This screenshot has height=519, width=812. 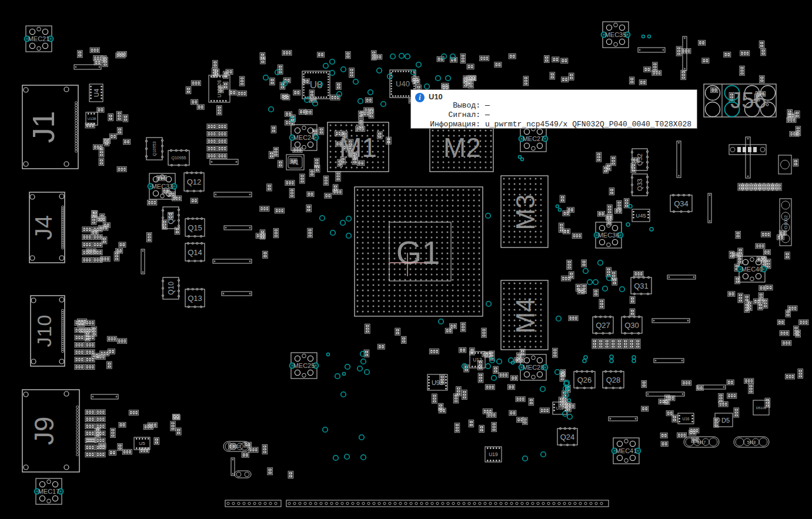 What do you see at coordinates (641, 215) in the screenshot?
I see `component-U45: U45` at bounding box center [641, 215].